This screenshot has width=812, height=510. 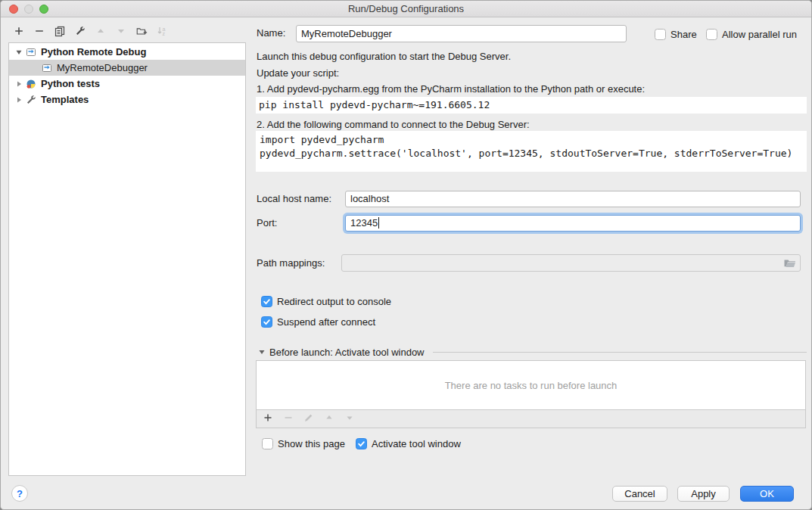 What do you see at coordinates (70, 83) in the screenshot?
I see `tree-item-label: Python tests` at bounding box center [70, 83].